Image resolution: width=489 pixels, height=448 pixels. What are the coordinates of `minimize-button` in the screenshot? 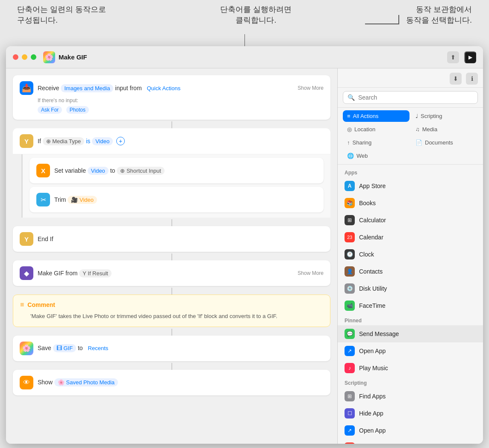 It's located at (25, 57).